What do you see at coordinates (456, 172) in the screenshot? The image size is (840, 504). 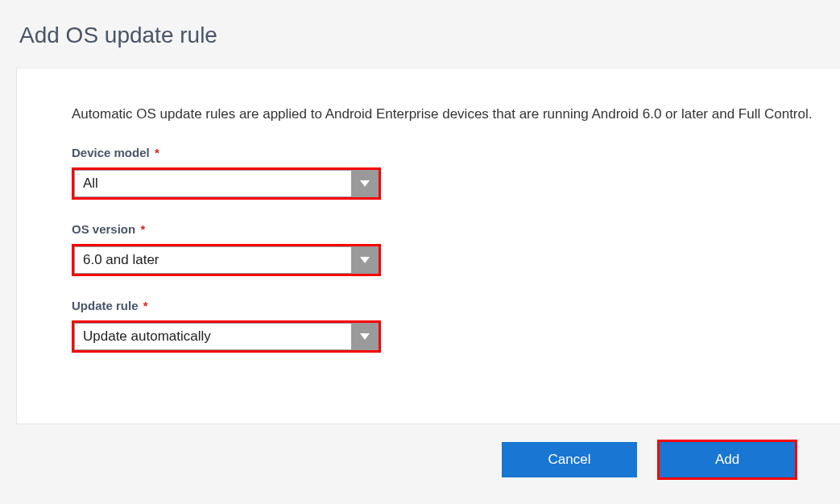 I see `device-model-field: Device model * All` at bounding box center [456, 172].